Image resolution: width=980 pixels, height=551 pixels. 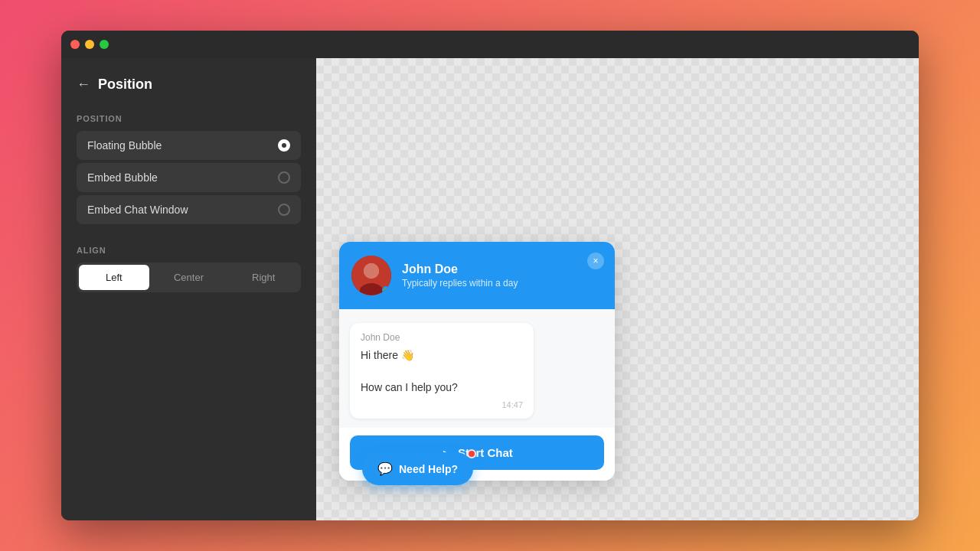 I want to click on align-section-label: ALIGN, so click(x=188, y=250).